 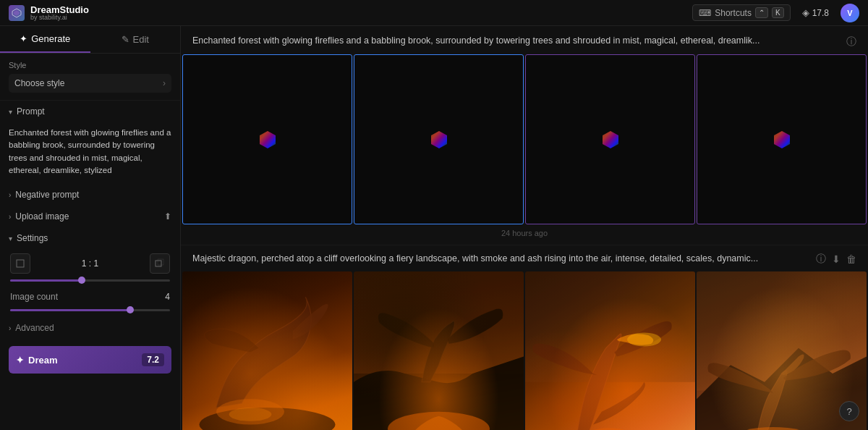 I want to click on ratio-slider, so click(x=90, y=281).